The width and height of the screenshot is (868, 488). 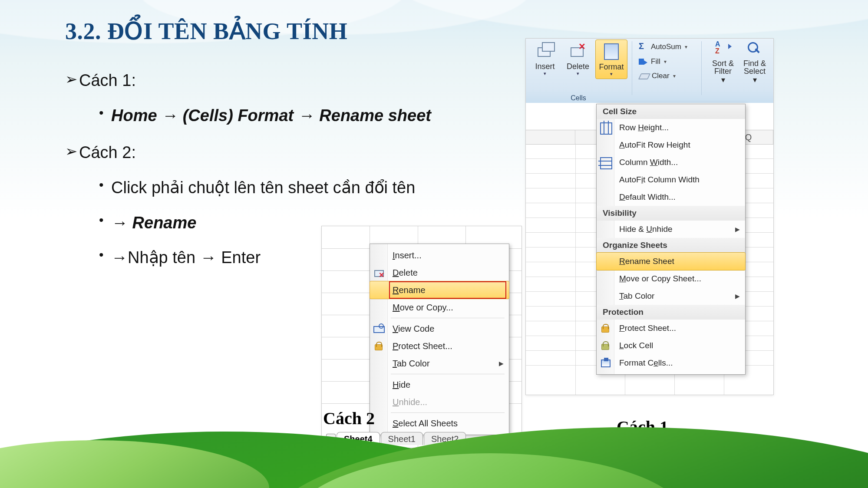 What do you see at coordinates (755, 63) in the screenshot?
I see `ribbon-find-button: Find &Select▾` at bounding box center [755, 63].